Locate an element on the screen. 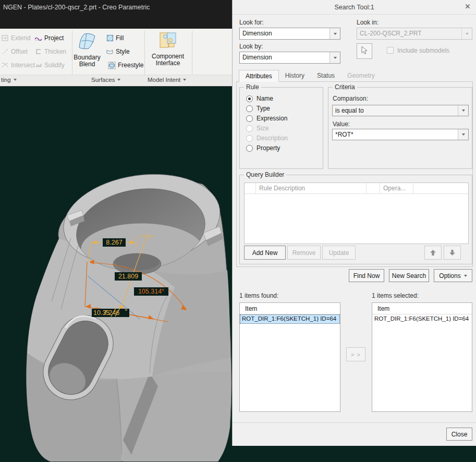 The width and height of the screenshot is (476, 462). look-by-label: Look by: is located at coordinates (251, 46).